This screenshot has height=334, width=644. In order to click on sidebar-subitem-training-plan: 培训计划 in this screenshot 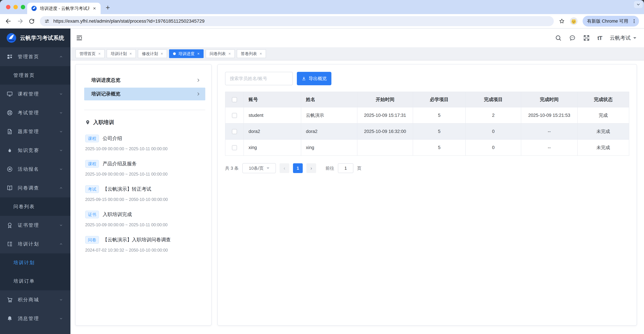, I will do `click(35, 263)`.